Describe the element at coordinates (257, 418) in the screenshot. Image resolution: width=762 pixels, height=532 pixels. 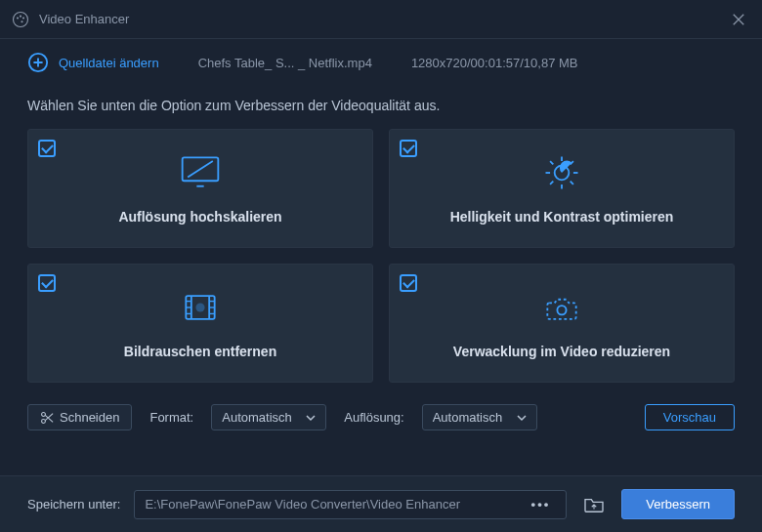
I see `format-value: Automatisch` at that location.